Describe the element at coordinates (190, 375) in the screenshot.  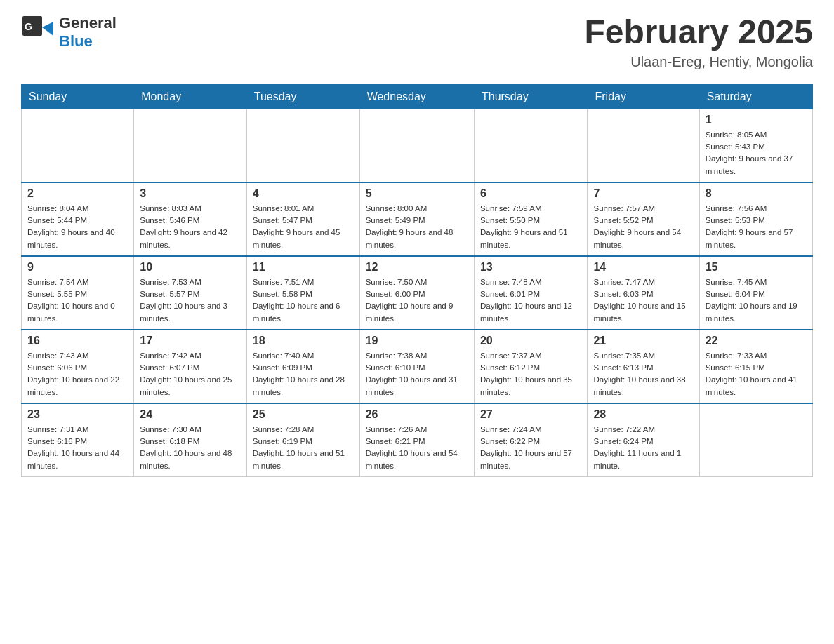
I see `day-info: Sunrise: 7:42 AMSunset: 6:07 PMDaylight:…` at that location.